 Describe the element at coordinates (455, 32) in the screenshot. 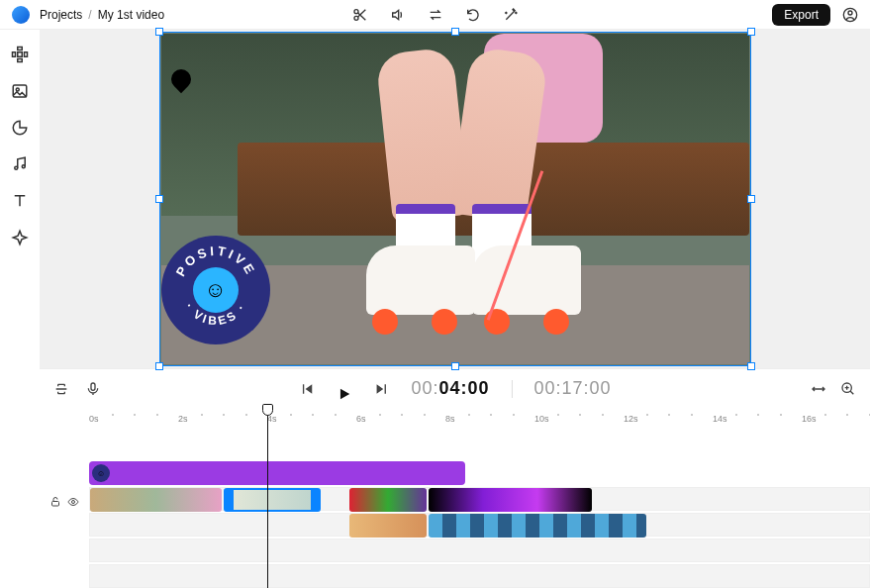

I see `resize-handle-top-mid` at that location.